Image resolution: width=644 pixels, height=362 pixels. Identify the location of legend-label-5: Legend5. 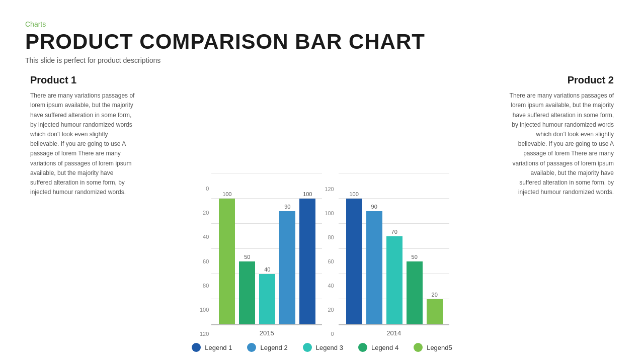
(440, 348).